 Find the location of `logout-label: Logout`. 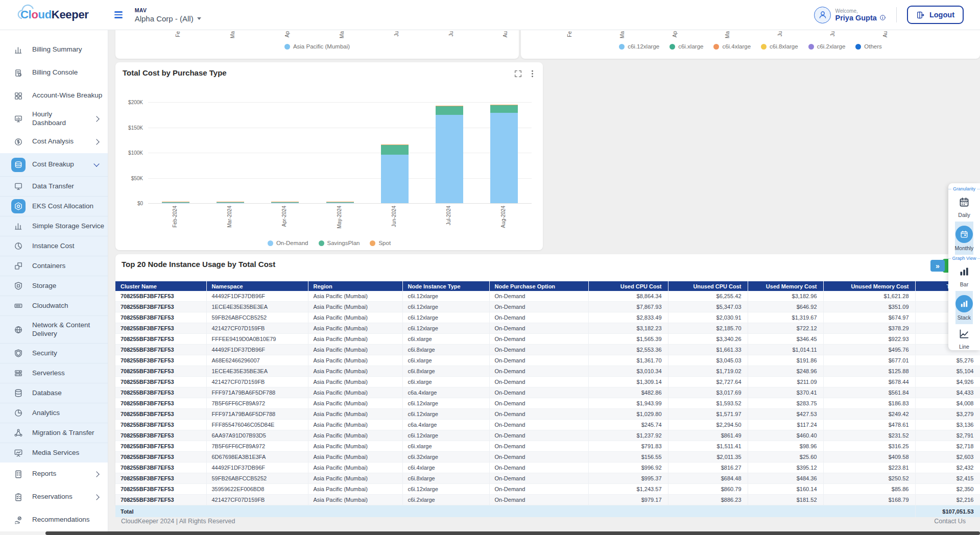

logout-label: Logout is located at coordinates (942, 15).